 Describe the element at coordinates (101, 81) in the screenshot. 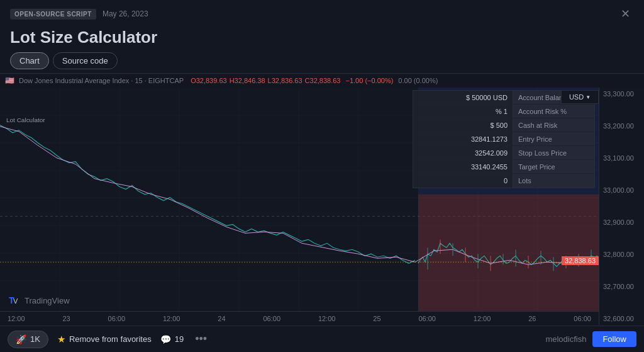

I see `symbol-name: Dow Jones Industrial Average Index · 15 …` at that location.